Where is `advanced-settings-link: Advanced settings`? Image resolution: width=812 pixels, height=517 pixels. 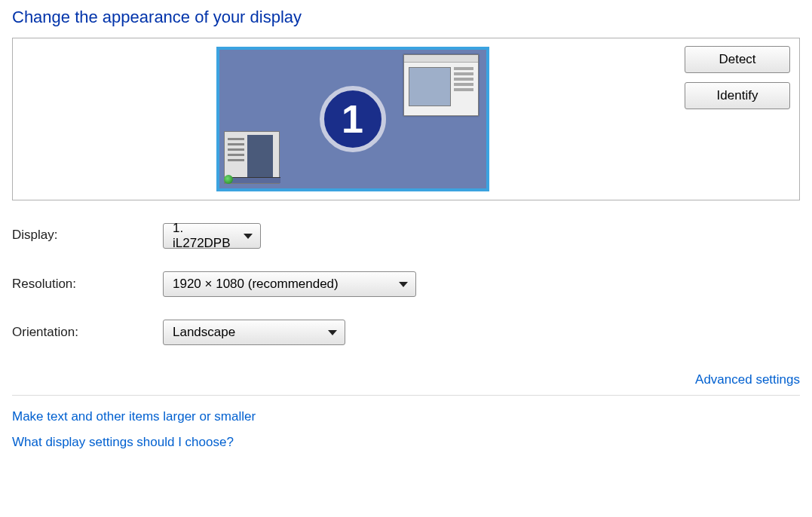 advanced-settings-link: Advanced settings is located at coordinates (748, 380).